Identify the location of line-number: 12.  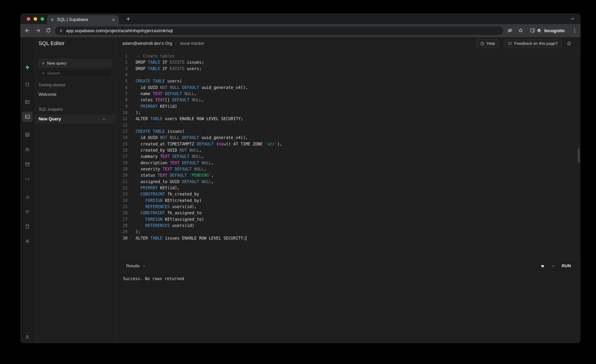
(122, 125).